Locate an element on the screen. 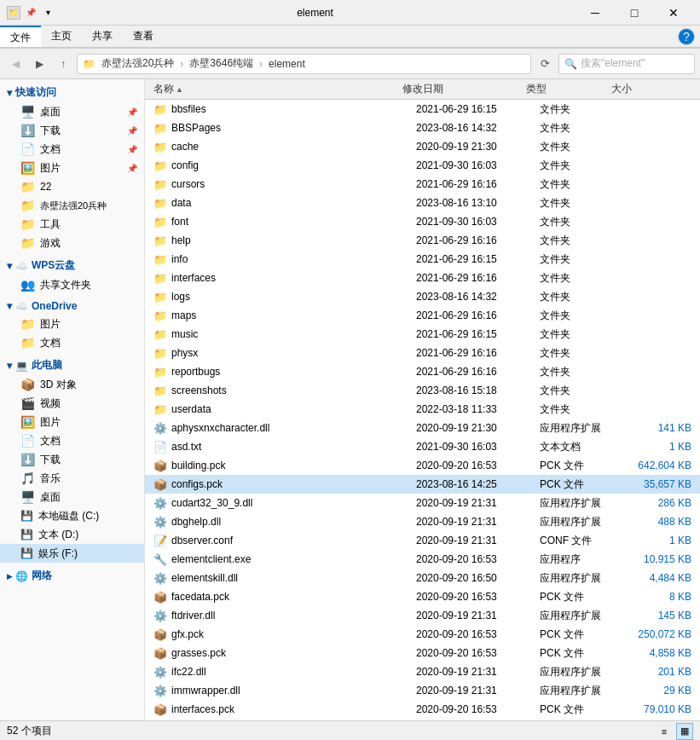 This screenshot has height=740, width=700. minimize-button: ─ is located at coordinates (595, 13).